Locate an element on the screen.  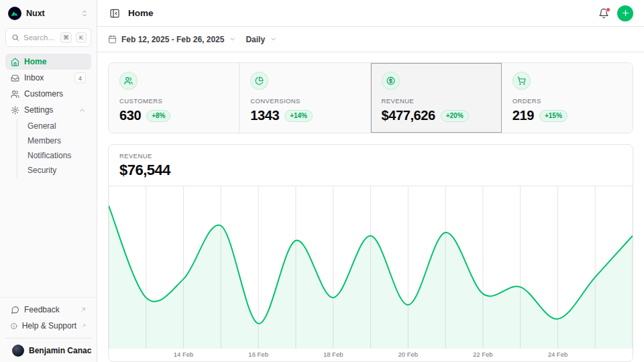
info-circle-icon is located at coordinates (14, 326).